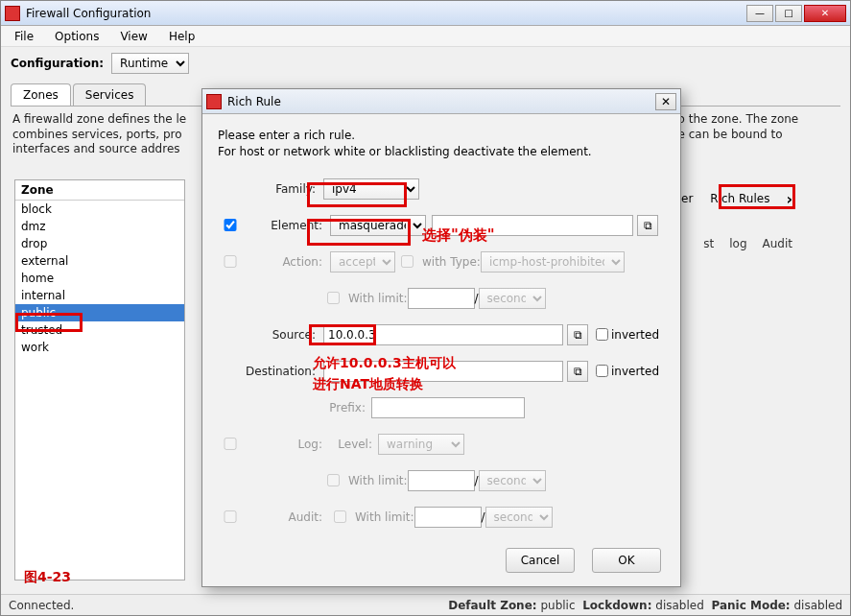  What do you see at coordinates (421, 444) in the screenshot?
I see `level-select: warning` at bounding box center [421, 444].